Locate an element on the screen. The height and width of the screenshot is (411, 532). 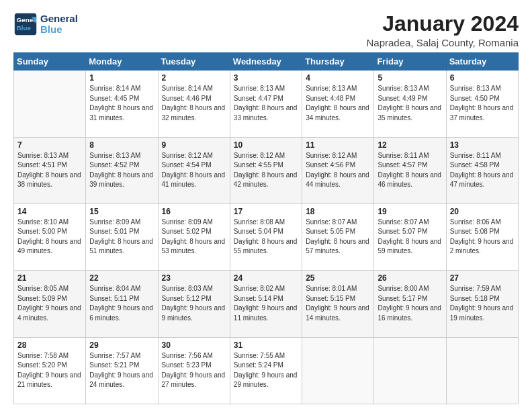
calendar-cell: 22Sunrise: 8:04 AMSunset: 5:11 PMDayligh… is located at coordinates (122, 304).